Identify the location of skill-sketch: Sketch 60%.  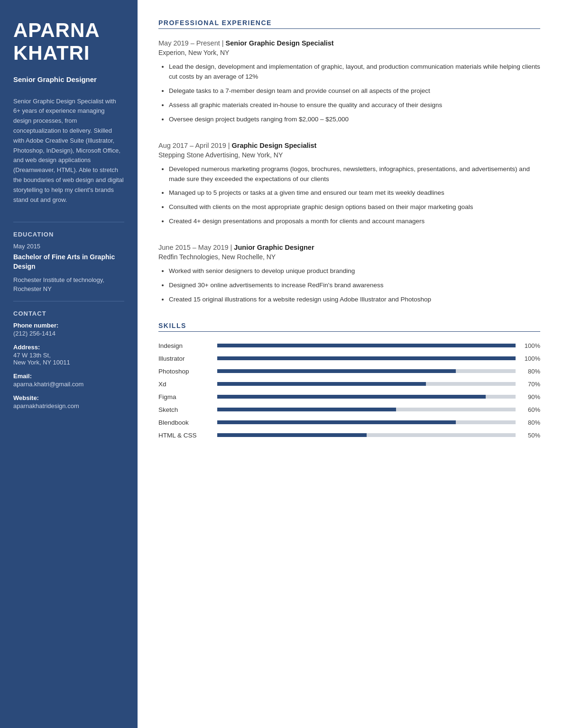
(349, 410).